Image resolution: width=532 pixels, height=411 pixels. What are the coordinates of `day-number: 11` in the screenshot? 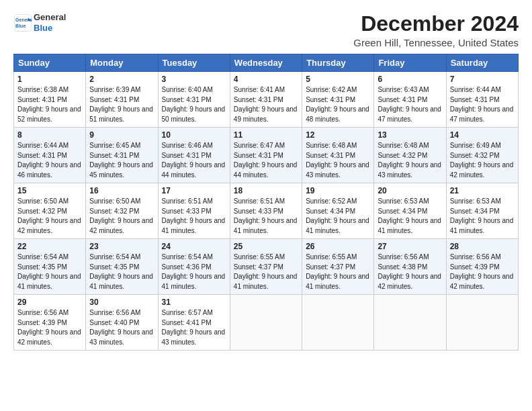 It's located at (266, 135).